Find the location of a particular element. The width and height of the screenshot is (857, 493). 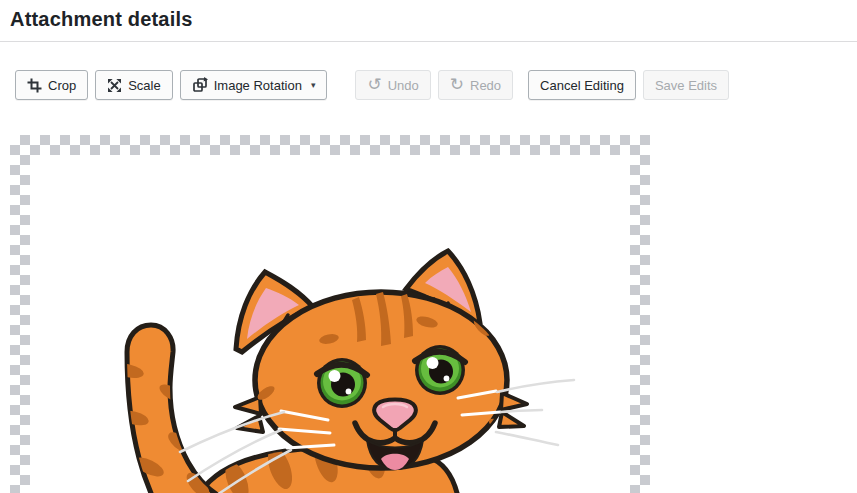

undo-button: ↺ Undo is located at coordinates (392, 85).